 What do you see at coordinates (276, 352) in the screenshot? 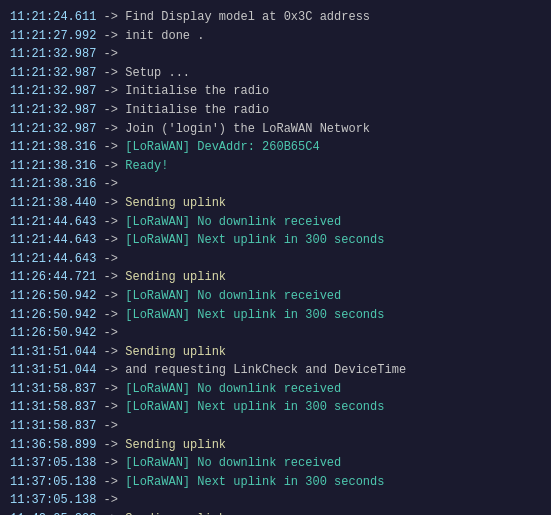
I see `log-line: 11:31:51.044 -> Sending uplink` at bounding box center [276, 352].